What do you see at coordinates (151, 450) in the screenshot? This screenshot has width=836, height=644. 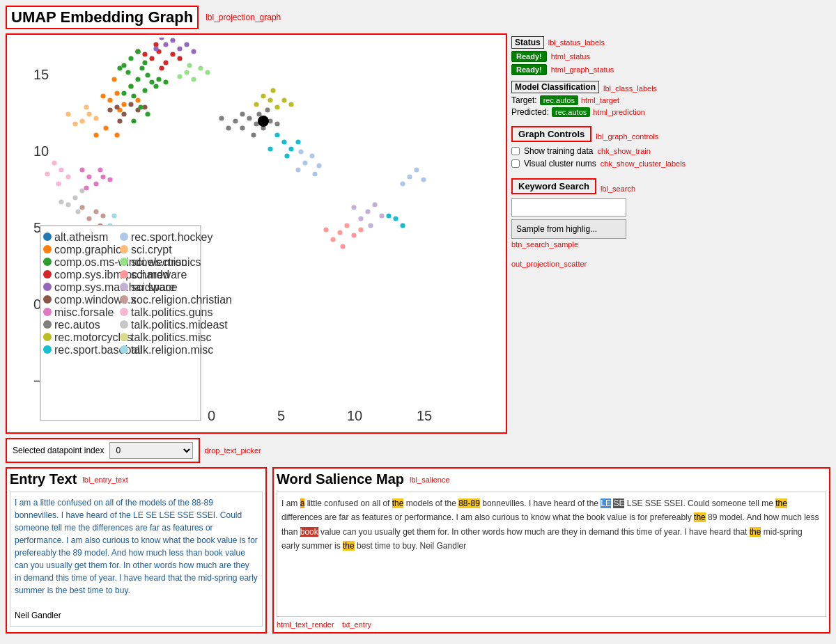 I see `datapoint-select: 0` at bounding box center [151, 450].